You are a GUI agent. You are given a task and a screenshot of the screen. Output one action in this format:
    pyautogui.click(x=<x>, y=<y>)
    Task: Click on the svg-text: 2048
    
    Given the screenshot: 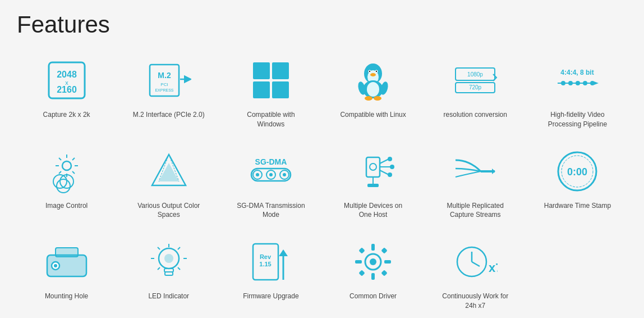 What is the action you would take?
    pyautogui.click(x=67, y=74)
    